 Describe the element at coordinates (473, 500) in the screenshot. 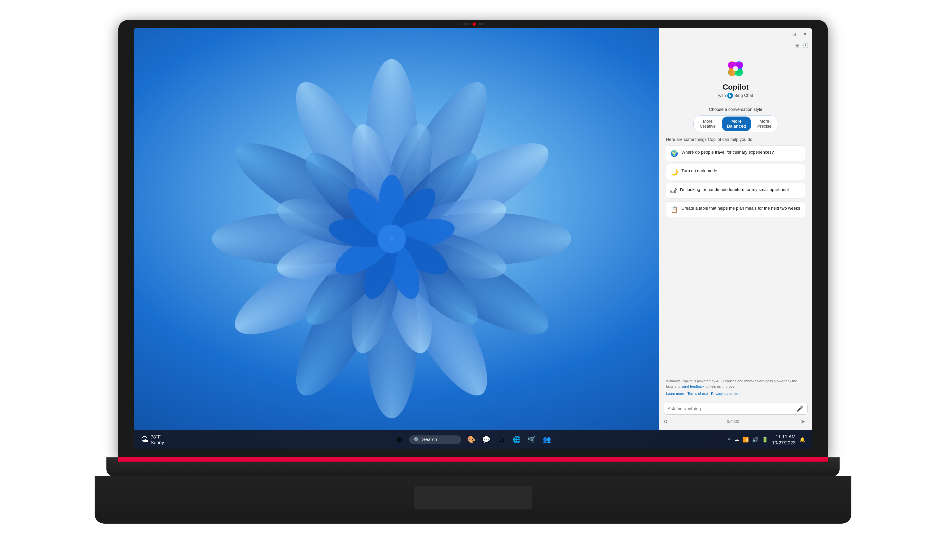

I see `laptop-palm-rest` at that location.